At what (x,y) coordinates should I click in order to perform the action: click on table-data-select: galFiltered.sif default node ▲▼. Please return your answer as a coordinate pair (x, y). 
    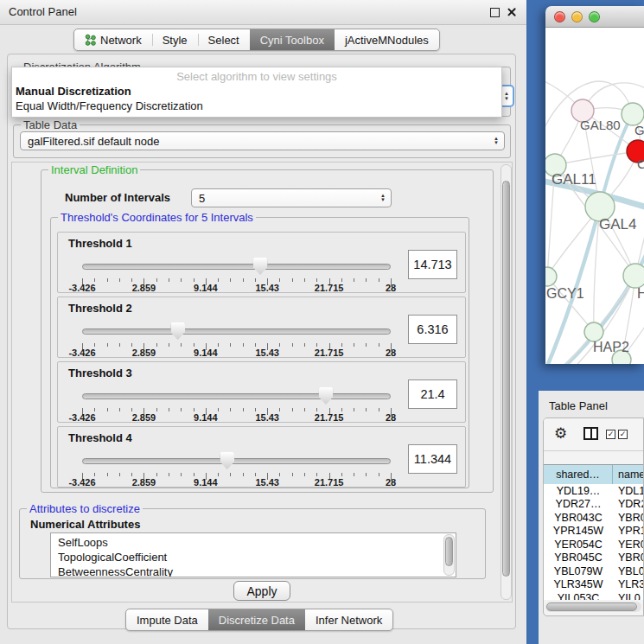
    Looking at the image, I should click on (263, 141).